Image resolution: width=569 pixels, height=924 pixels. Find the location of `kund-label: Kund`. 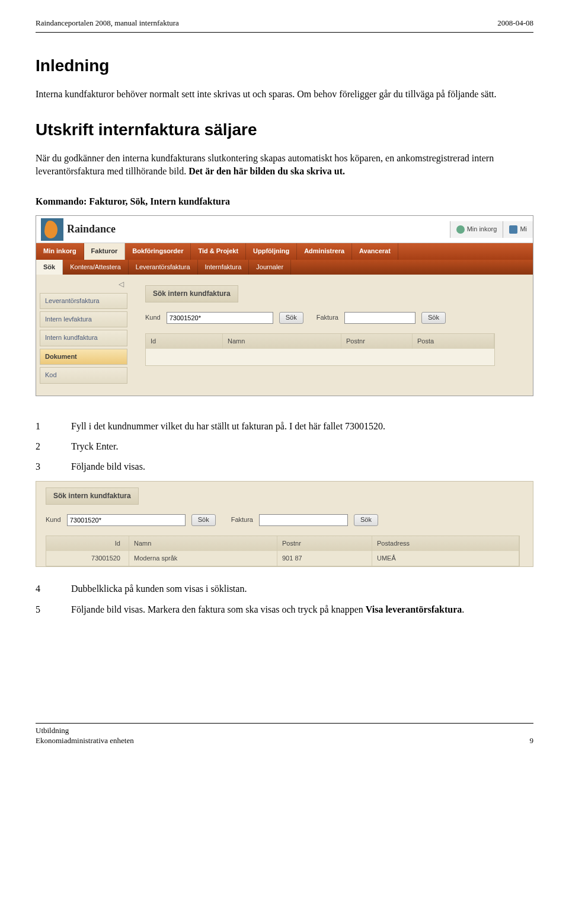

kund-label: Kund is located at coordinates (153, 318).